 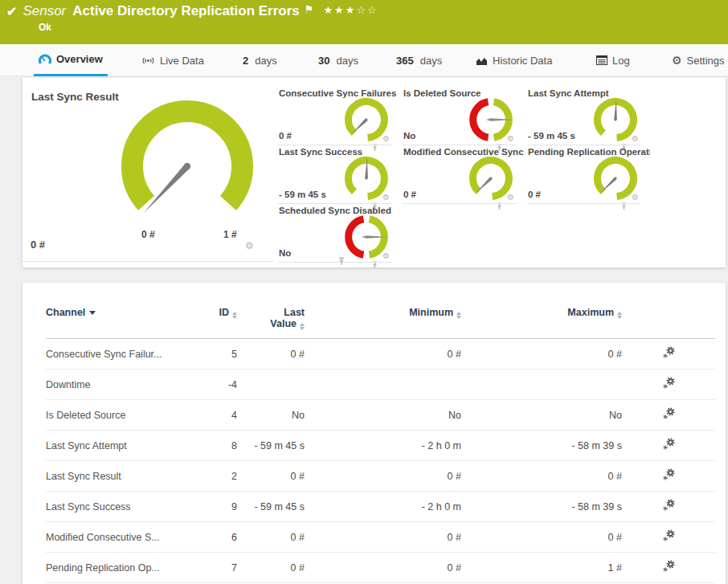 I want to click on cell-minimum: - 2 h 0 m, so click(x=382, y=446).